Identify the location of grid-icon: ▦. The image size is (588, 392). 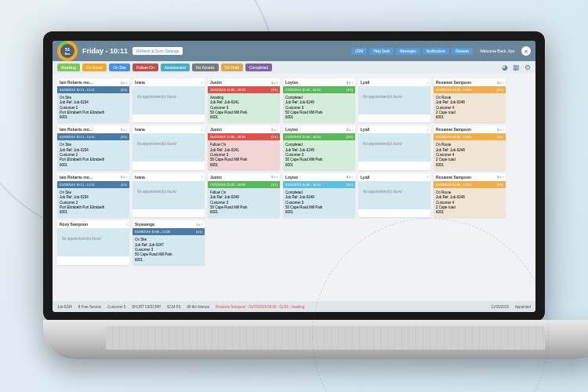
(516, 67).